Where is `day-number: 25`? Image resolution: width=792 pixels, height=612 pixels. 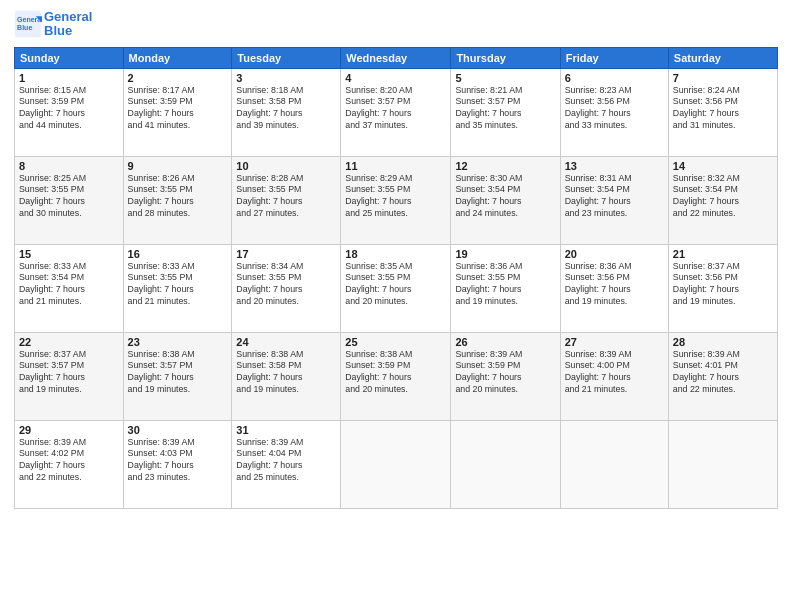 day-number: 25 is located at coordinates (396, 342).